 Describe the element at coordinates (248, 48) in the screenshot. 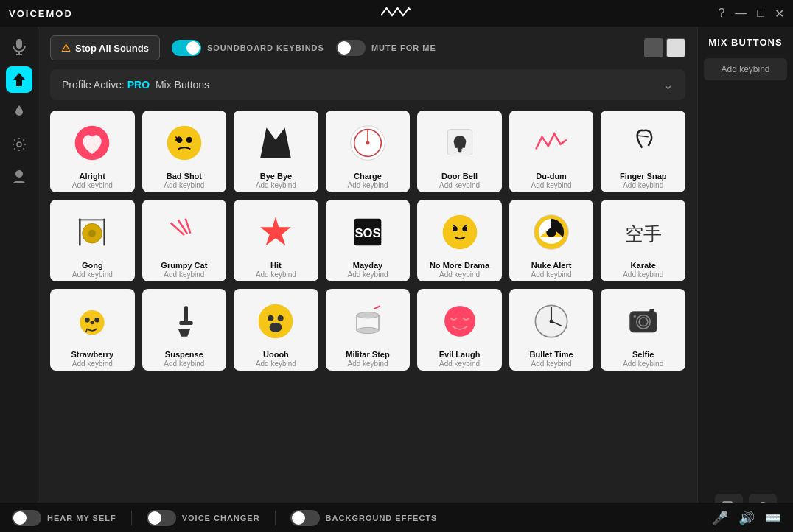

I see `soundboard-keybinds-toggle-group: SOUNDBOARD KEYBINDS` at that location.